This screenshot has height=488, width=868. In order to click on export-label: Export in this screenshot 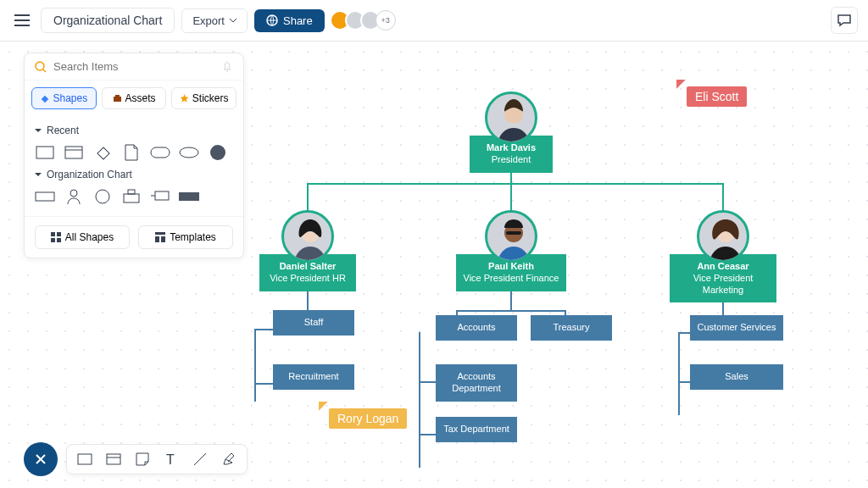, I will do `click(209, 20)`.